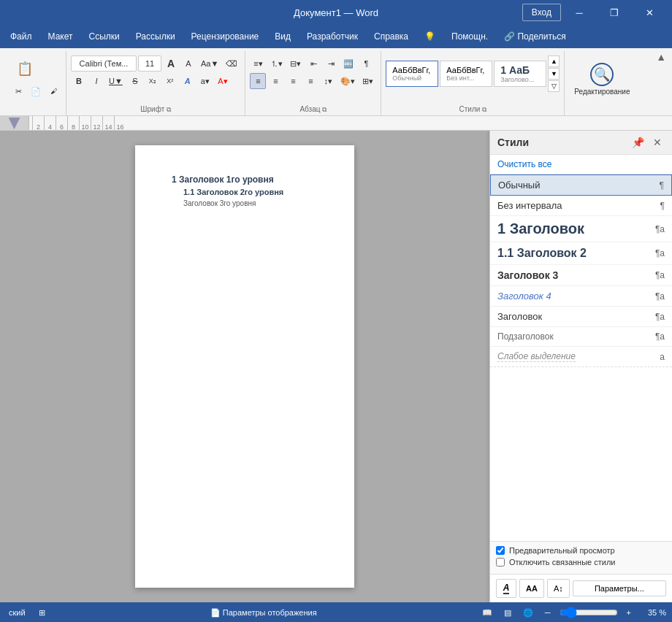  Describe the element at coordinates (79, 81) in the screenshot. I see `bold-button: B` at that location.